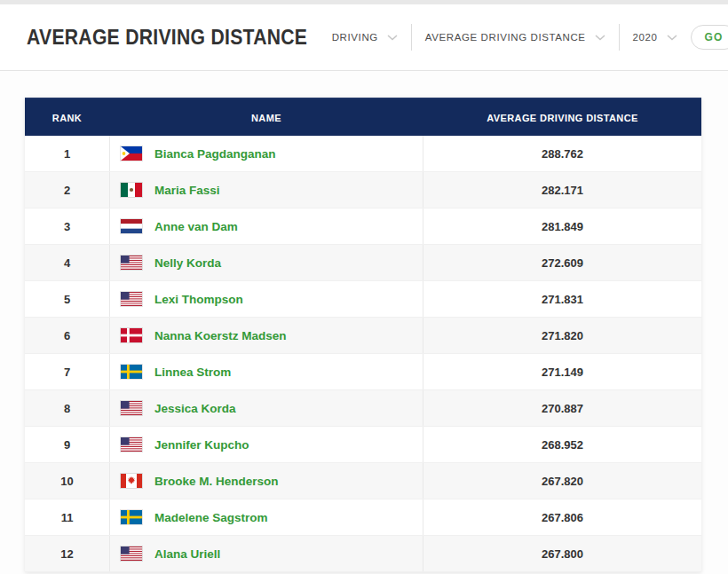 The height and width of the screenshot is (574, 728). I want to click on column-header-rank: RANK, so click(67, 118).